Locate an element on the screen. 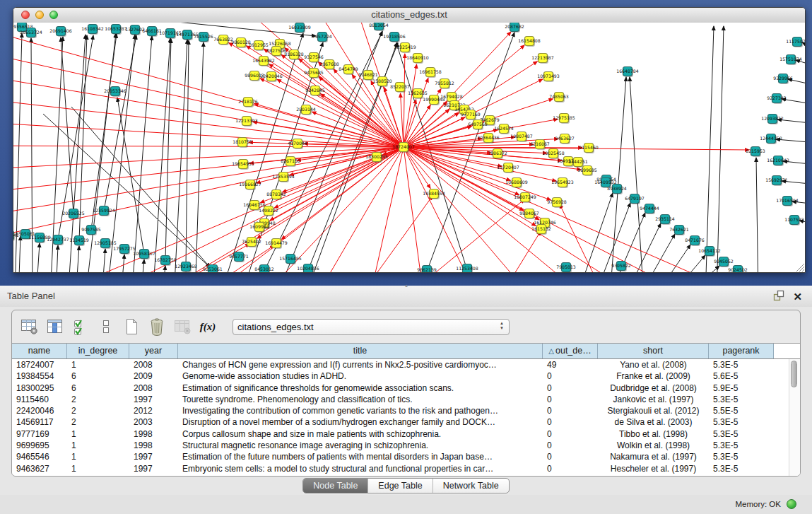 Image resolution: width=812 pixels, height=514 pixels. graph-node: 16914479 is located at coordinates (276, 245).